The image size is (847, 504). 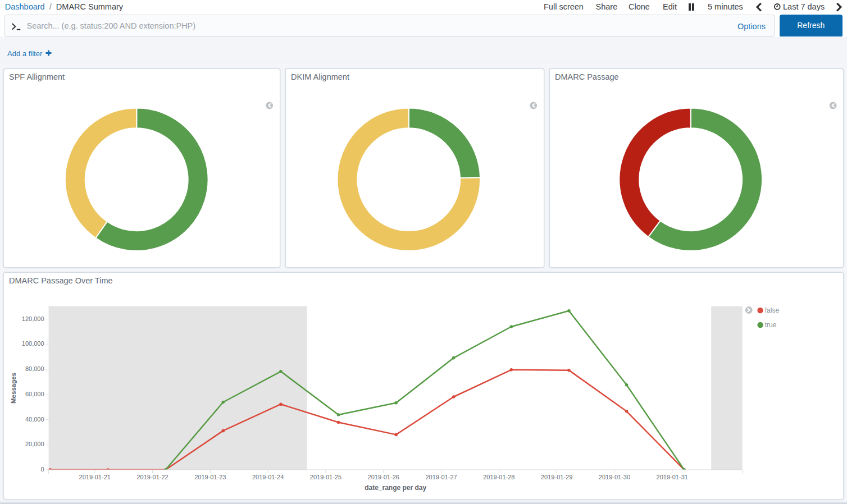 I want to click on svg-text: 2019-01-24, so click(x=268, y=477).